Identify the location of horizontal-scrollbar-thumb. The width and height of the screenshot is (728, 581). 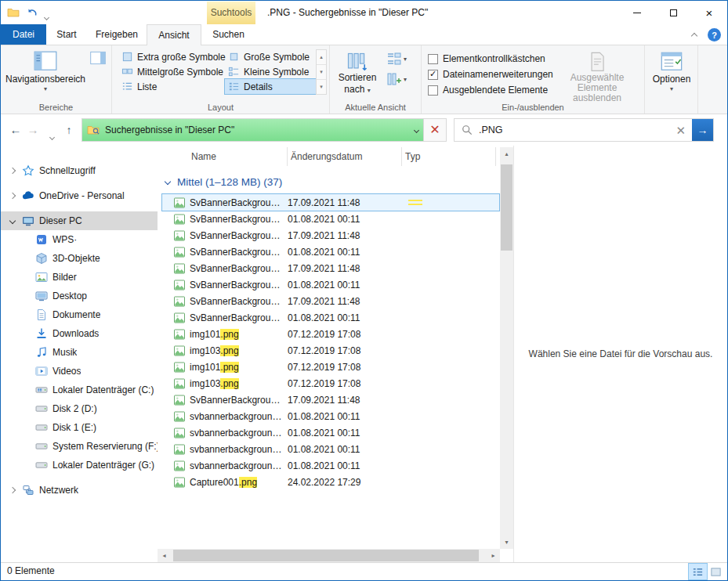
(326, 556).